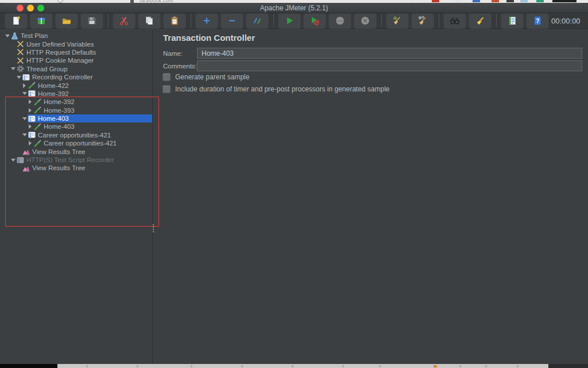 This screenshot has width=588, height=368. What do you see at coordinates (340, 21) in the screenshot?
I see `svg-text: STOP` at bounding box center [340, 21].